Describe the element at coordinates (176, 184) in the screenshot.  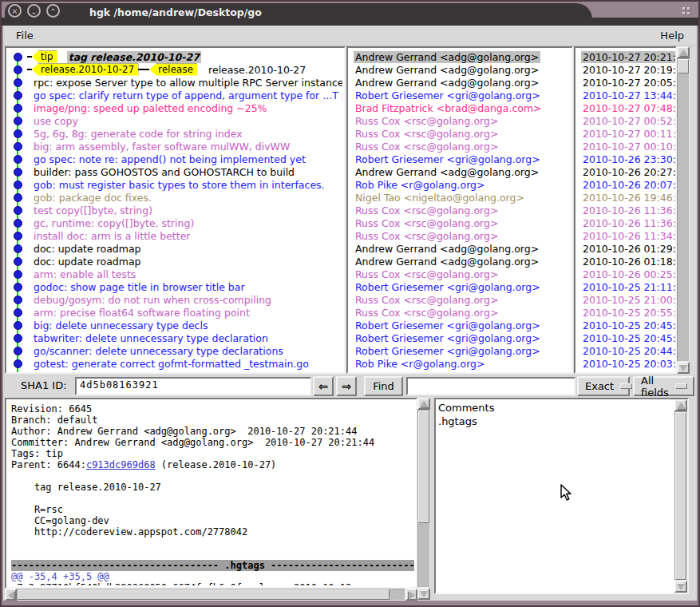
I see `commit-row: gob: must register basic types to store …` at that location.